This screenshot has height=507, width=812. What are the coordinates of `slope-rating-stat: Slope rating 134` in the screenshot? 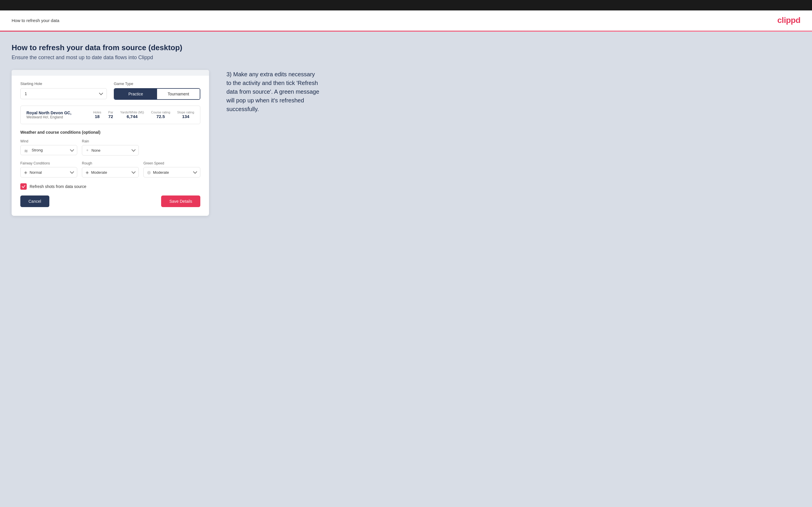 It's located at (186, 115).